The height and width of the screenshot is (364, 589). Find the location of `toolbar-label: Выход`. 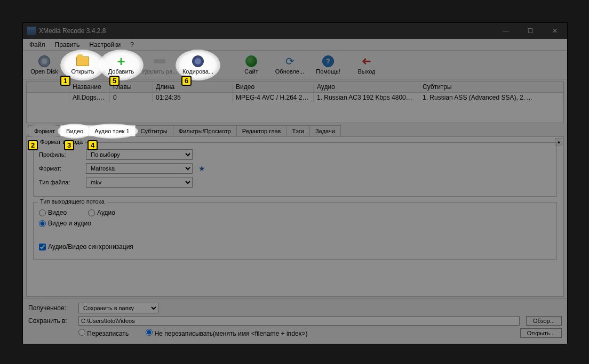

toolbar-label: Выход is located at coordinates (367, 71).